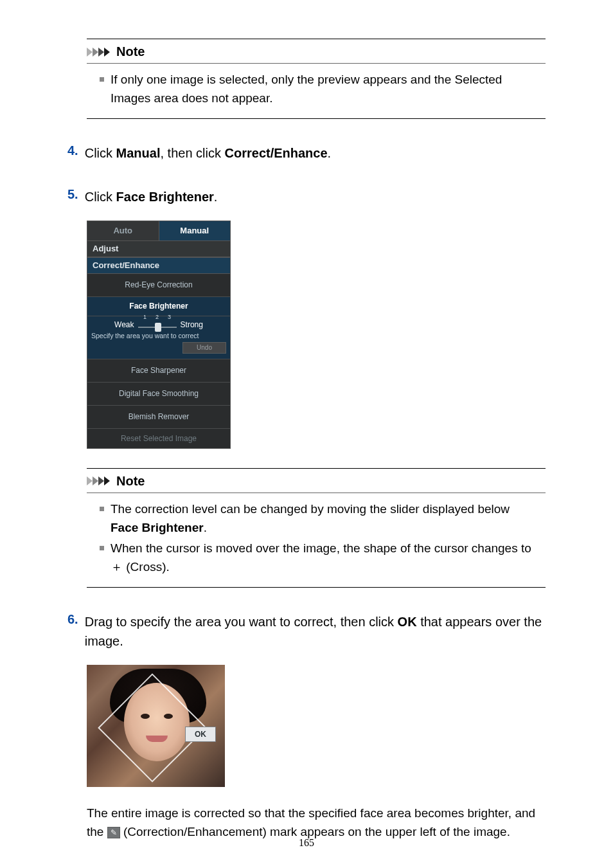  What do you see at coordinates (276, 153) in the screenshot?
I see `bold-text: Correct/Enhance` at bounding box center [276, 153].